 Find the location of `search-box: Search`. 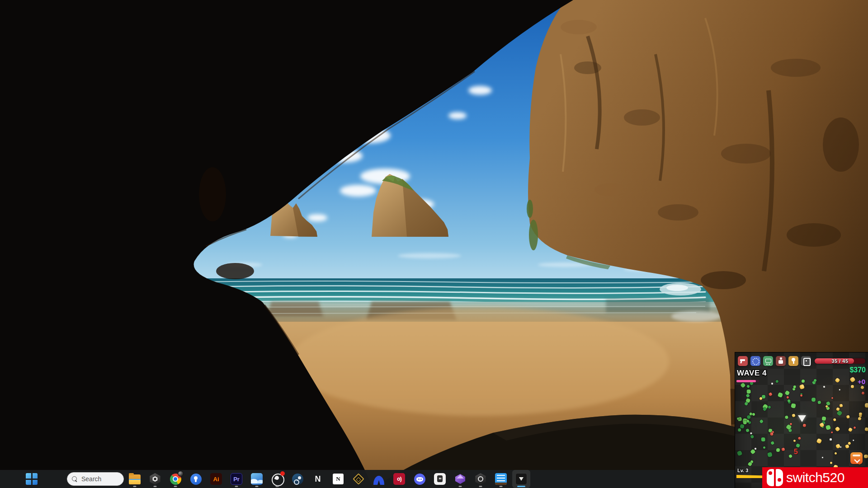

search-box: Search is located at coordinates (95, 479).